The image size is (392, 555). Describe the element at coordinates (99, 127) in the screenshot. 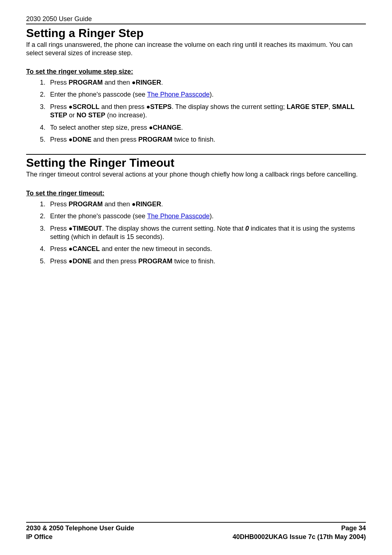

I see `text: To select another step size, press` at that location.